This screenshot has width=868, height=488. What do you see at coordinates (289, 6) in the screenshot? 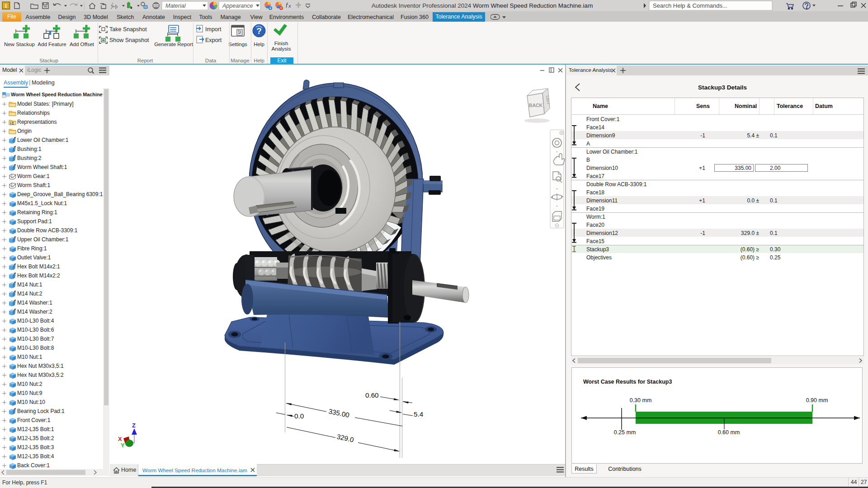
I see `svg-text: x` at bounding box center [289, 6].